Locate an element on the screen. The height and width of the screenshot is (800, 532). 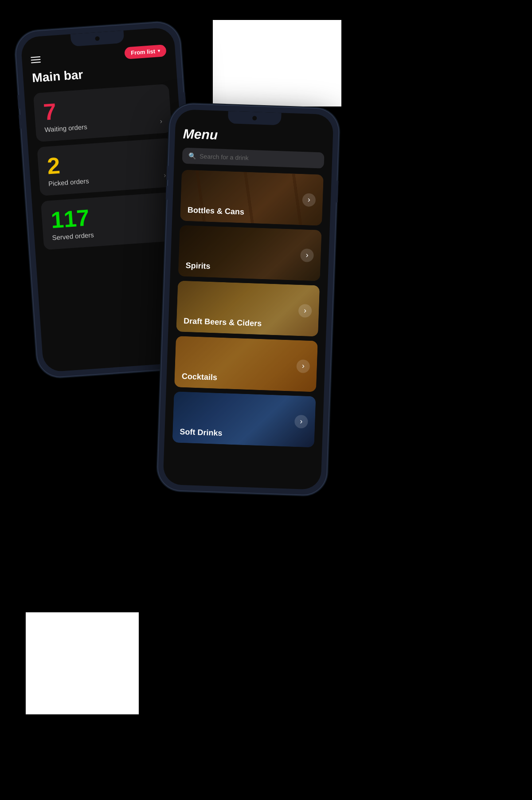
stat-card-waiting: 7 Waiting orders › is located at coordinates (103, 113).